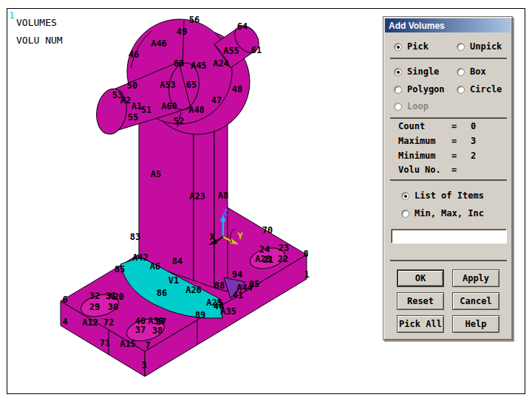  I want to click on ok-button: OK, so click(420, 278).